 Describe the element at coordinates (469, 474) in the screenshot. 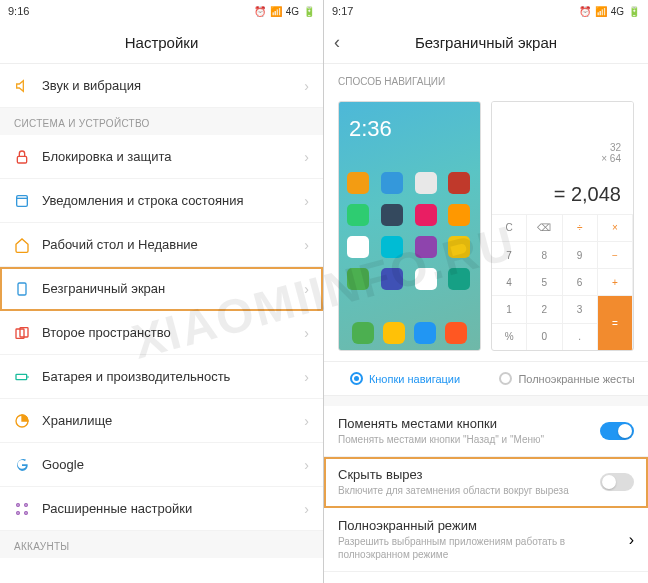

I see `setting-title: Скрыть вырез` at that location.